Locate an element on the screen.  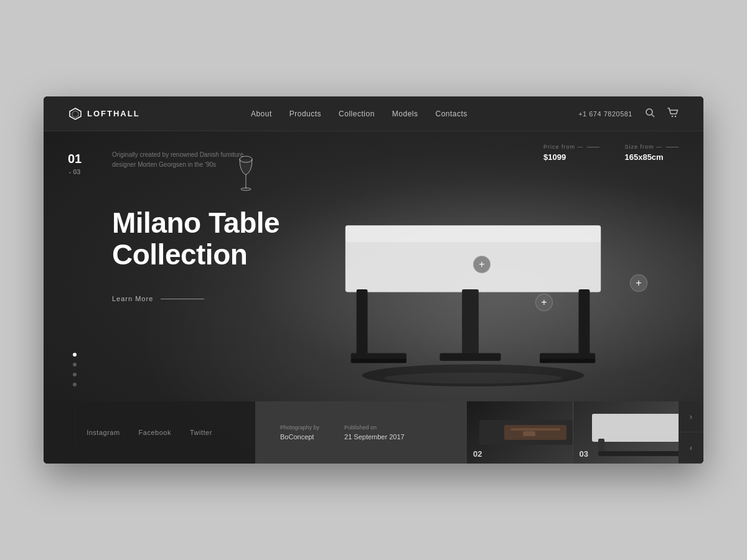
photo-credit: Photography by BoConcept Published on 21… is located at coordinates (361, 432).